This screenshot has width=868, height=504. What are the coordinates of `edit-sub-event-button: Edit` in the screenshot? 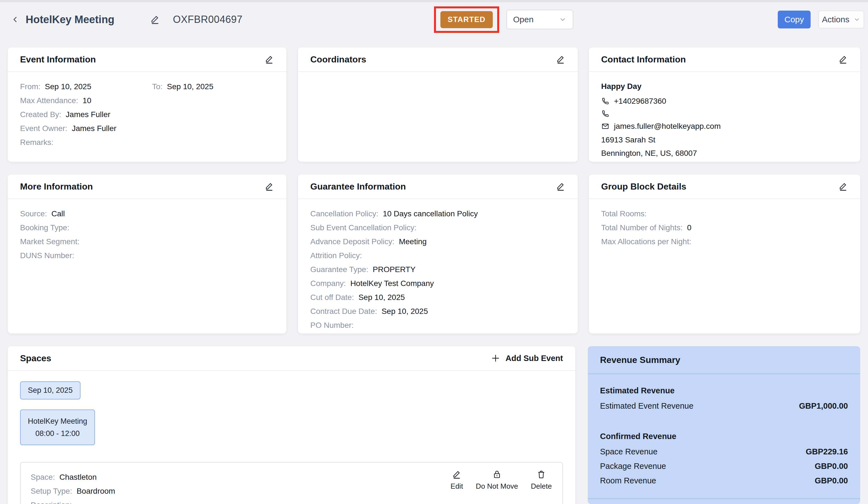 It's located at (457, 480).